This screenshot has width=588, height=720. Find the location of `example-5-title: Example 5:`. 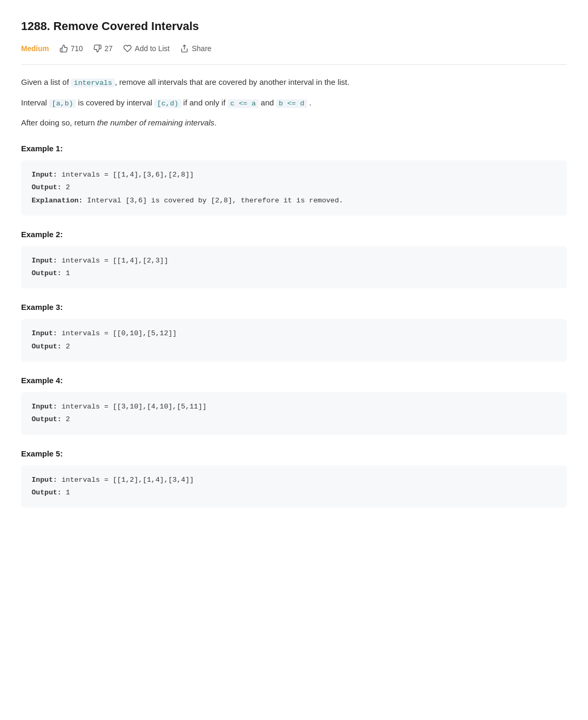

example-5-title: Example 5: is located at coordinates (294, 454).